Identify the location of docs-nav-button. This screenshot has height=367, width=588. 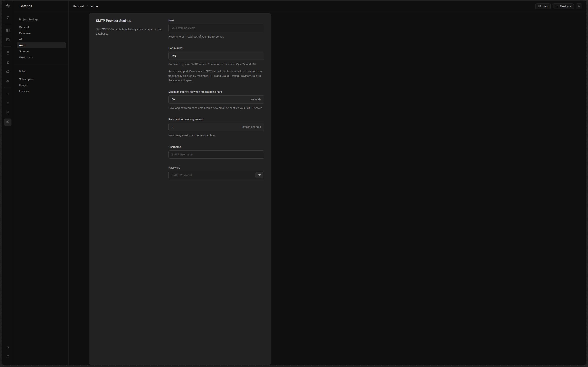
(8, 113).